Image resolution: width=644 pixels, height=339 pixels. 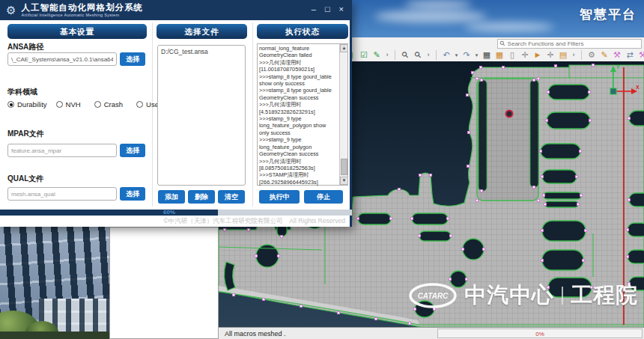 What do you see at coordinates (503, 43) in the screenshot?
I see `search-icon: ⚲` at bounding box center [503, 43].